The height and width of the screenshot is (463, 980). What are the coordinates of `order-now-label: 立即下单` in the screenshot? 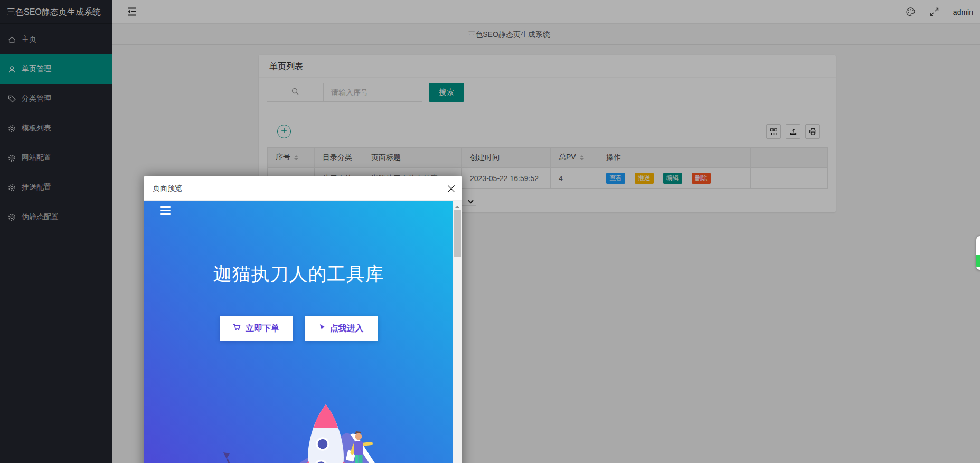 It's located at (262, 328).